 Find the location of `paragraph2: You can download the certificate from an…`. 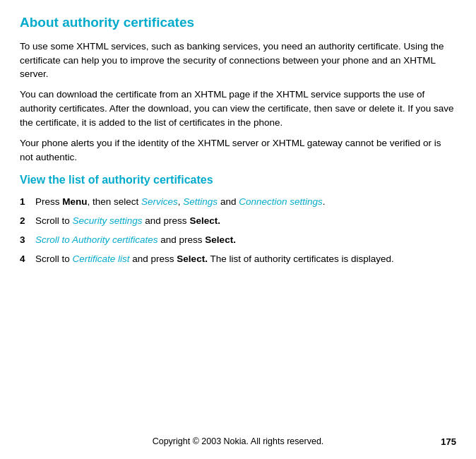

paragraph2: You can download the certificate from an… is located at coordinates (238, 109).